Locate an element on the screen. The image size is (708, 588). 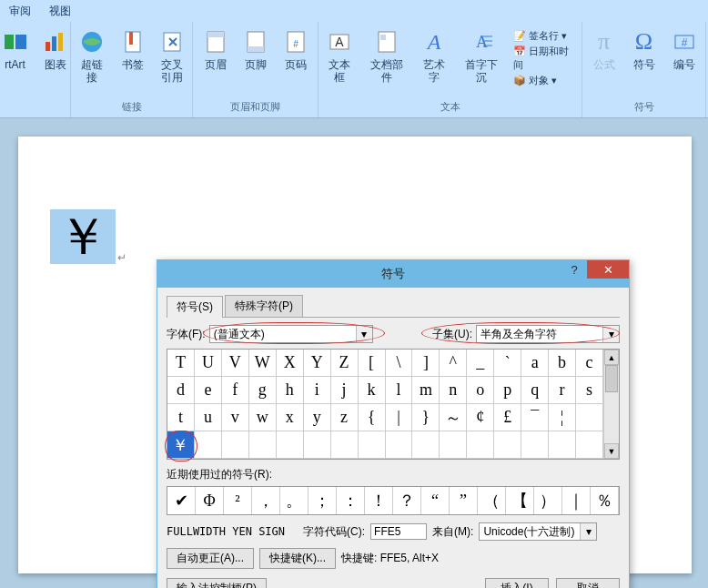
recent-symbol-cell: 【 is located at coordinates (521, 501).